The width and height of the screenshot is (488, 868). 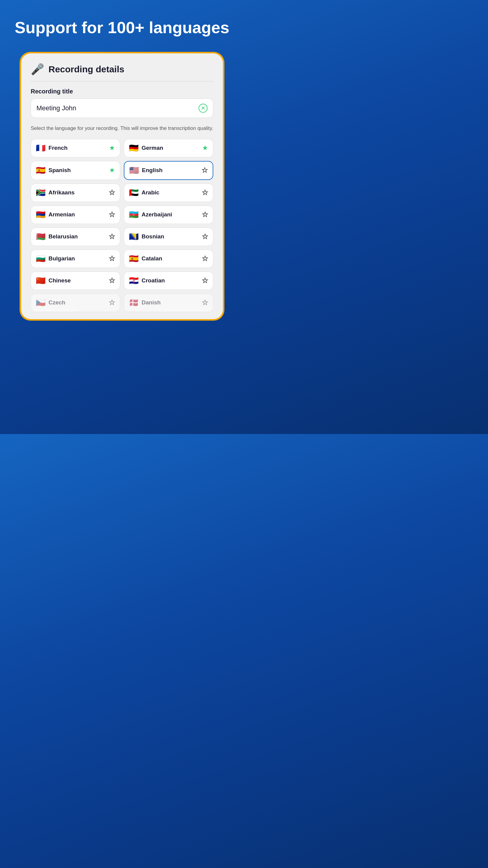 I want to click on lang-item: 🇨🇿Czech★, so click(x=75, y=303).